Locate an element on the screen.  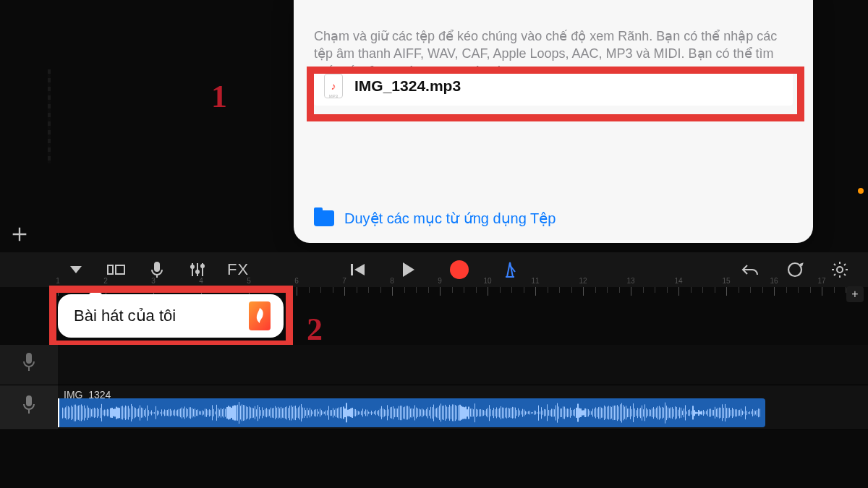
ruler-add-button: + is located at coordinates (855, 294).